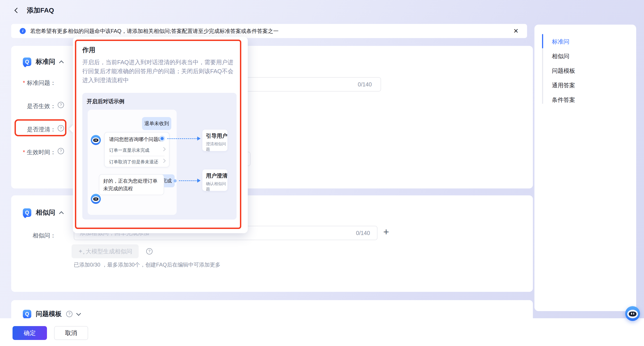 The width and height of the screenshot is (644, 346). I want to click on callout-title: 用户澄清, so click(217, 176).